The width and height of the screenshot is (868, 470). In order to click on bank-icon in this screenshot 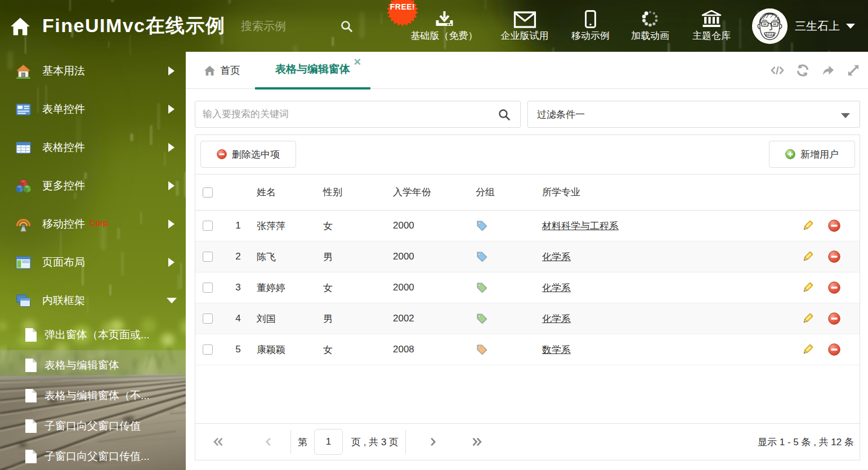, I will do `click(712, 14)`.